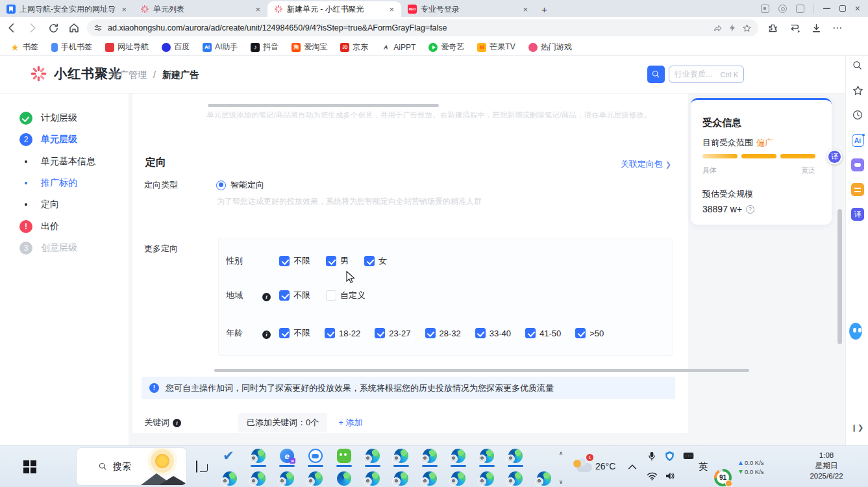  Describe the element at coordinates (858, 427) in the screenshot. I see `sidebar-collapse-icon: ❙❯` at that location.